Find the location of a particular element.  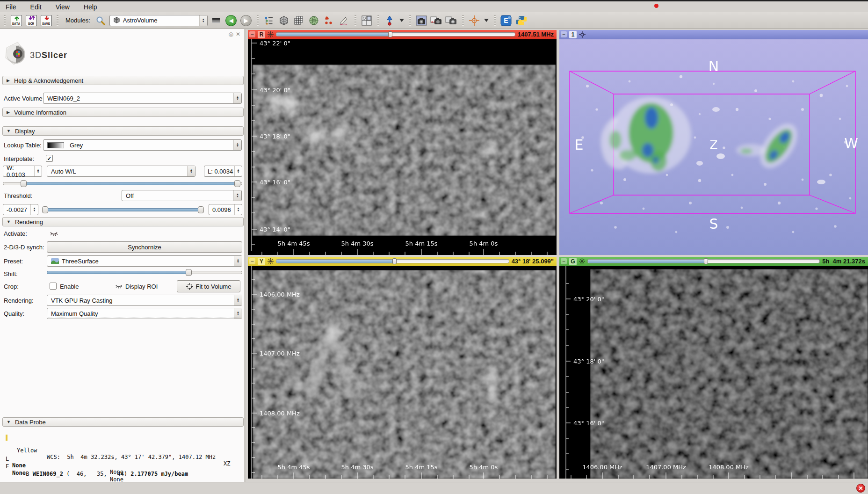

quality-selector: Maximum Quality▲▼ is located at coordinates (145, 313).